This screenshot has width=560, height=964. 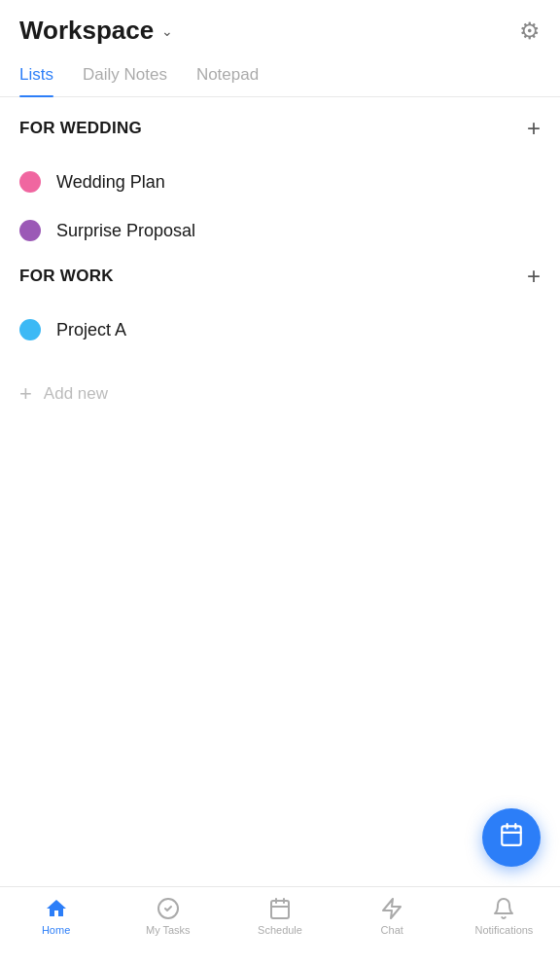 What do you see at coordinates (168, 909) in the screenshot?
I see `tasks-icon` at bounding box center [168, 909].